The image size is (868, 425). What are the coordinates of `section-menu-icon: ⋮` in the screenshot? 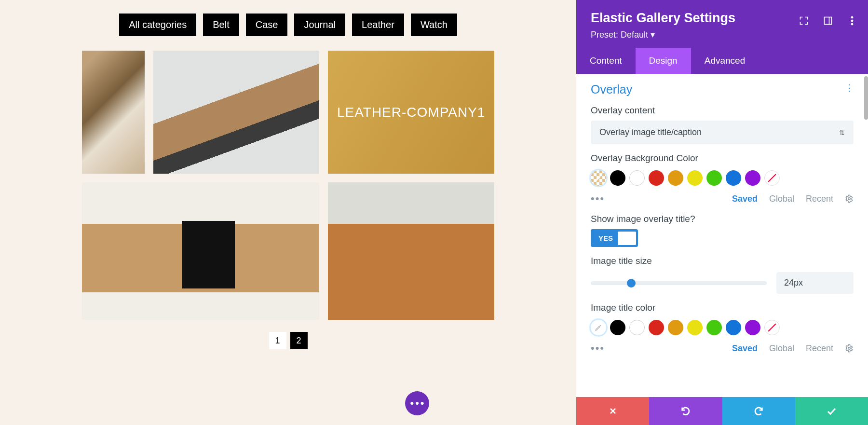 It's located at (849, 88).